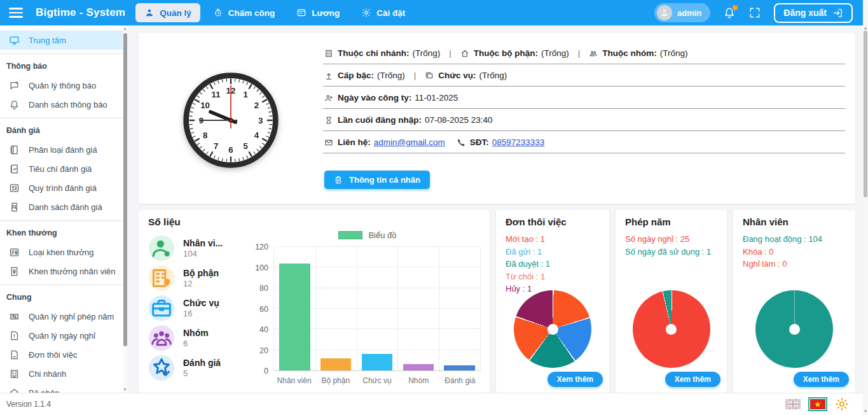  I want to click on page-scrollbar: ▲ ▼, so click(865, 208).